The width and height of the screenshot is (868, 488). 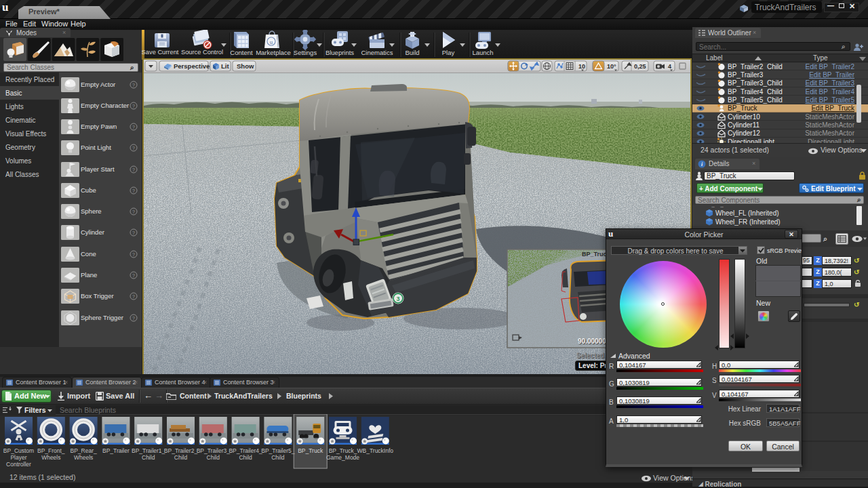 What do you see at coordinates (612, 66) in the screenshot?
I see `svg-text: 10°` at bounding box center [612, 66].